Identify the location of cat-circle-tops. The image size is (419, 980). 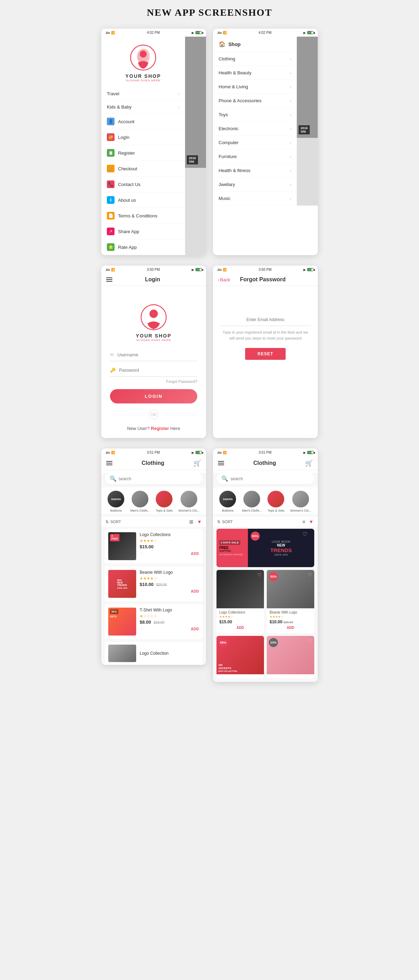
(164, 499).